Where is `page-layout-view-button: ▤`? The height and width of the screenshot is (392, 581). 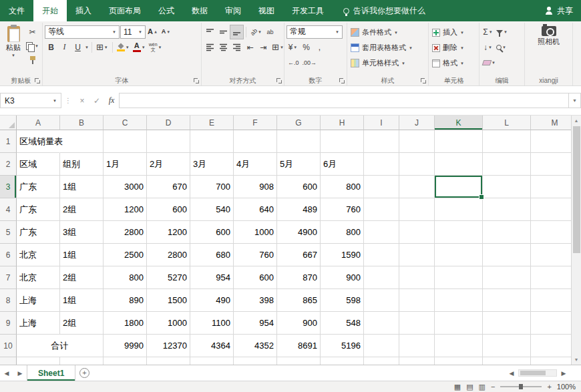
page-layout-view-button: ▤ is located at coordinates (469, 387).